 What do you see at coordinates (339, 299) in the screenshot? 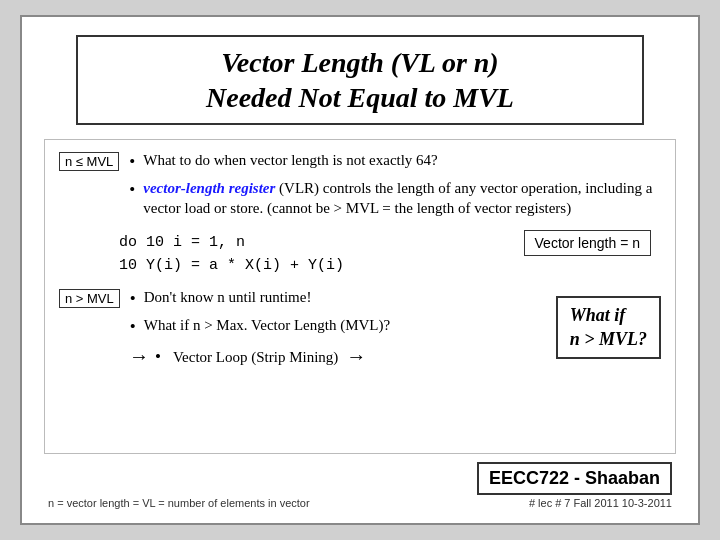
I see `bullet-item-3: • Don't know n until runtime!` at bounding box center [339, 299].